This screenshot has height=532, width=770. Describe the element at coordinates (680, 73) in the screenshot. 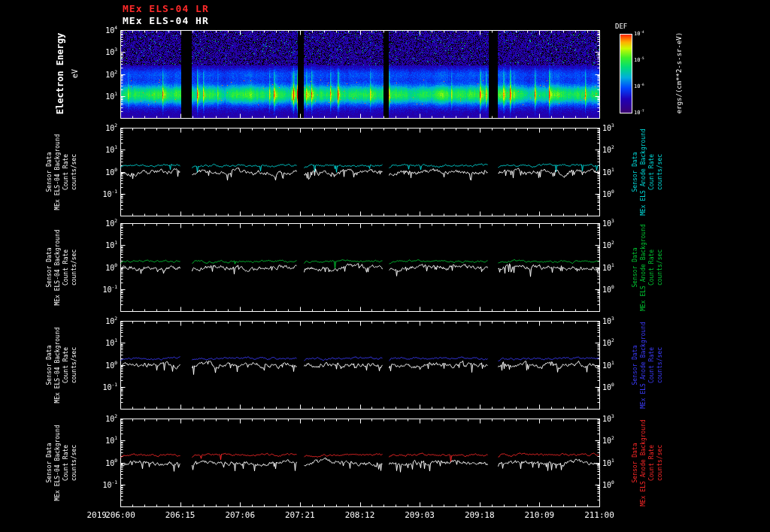

I see `colorbar-unit-label: ergs/(cm**2-s-sr-eV)` at that location.